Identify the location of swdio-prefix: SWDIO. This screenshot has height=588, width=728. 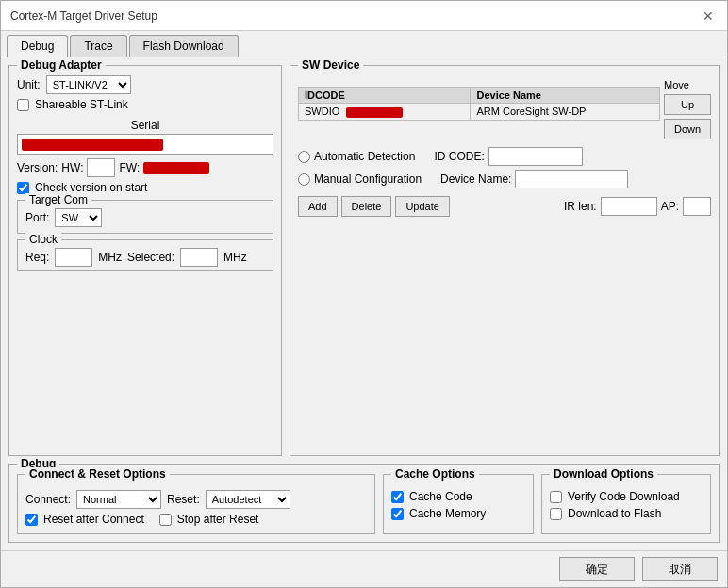
(323, 111).